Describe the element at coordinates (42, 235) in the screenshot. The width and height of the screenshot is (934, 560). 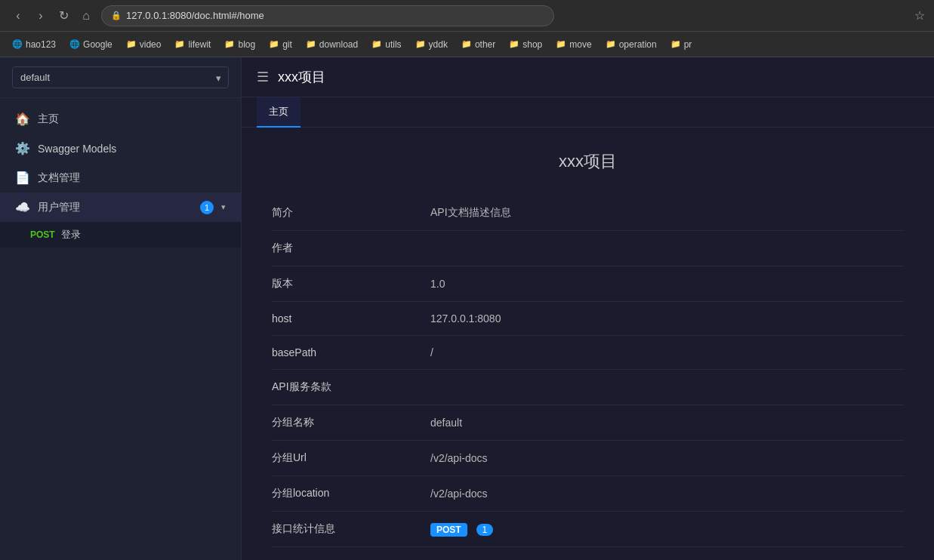
I see `method-post-label: POST` at that location.